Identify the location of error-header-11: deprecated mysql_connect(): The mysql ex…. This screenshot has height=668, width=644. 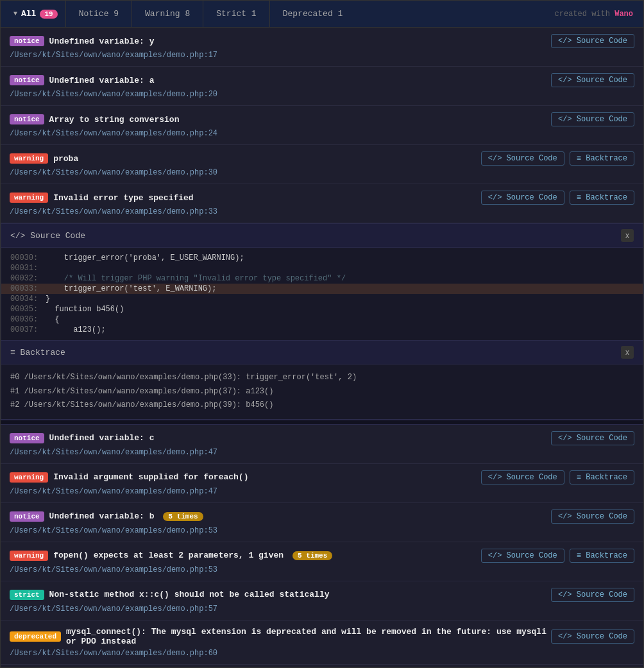
(322, 637).